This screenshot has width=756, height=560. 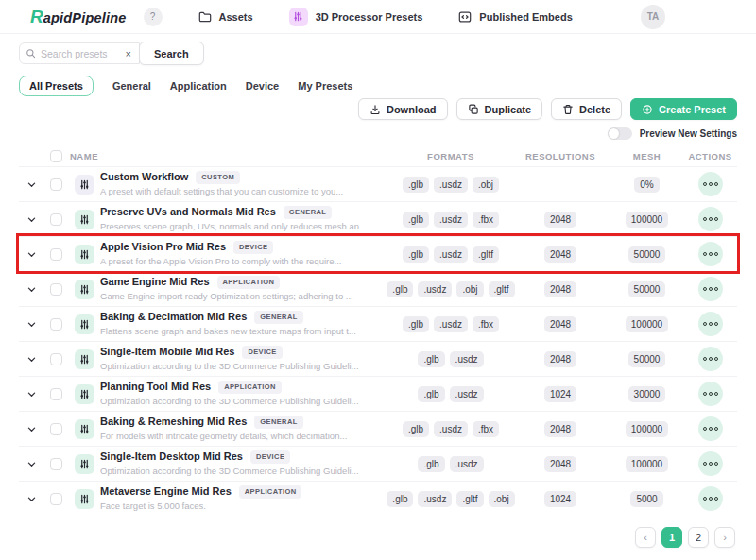 What do you see at coordinates (163, 247) in the screenshot?
I see `preset-name: Apple Vision Pro Mid Res` at bounding box center [163, 247].